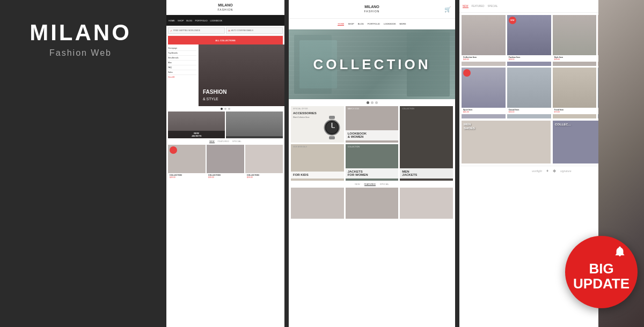 The height and width of the screenshot is (327, 644). Describe the element at coordinates (357, 184) in the screenshot. I see `ss2-ftab-new: NEW` at that location.